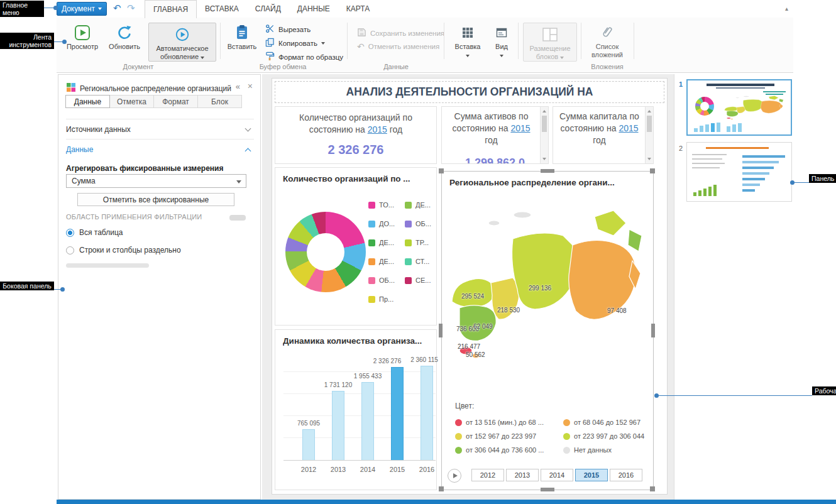  I want to click on donut-chart-block: Количество организаций по ... ТО...ДО...…, so click(356, 246).